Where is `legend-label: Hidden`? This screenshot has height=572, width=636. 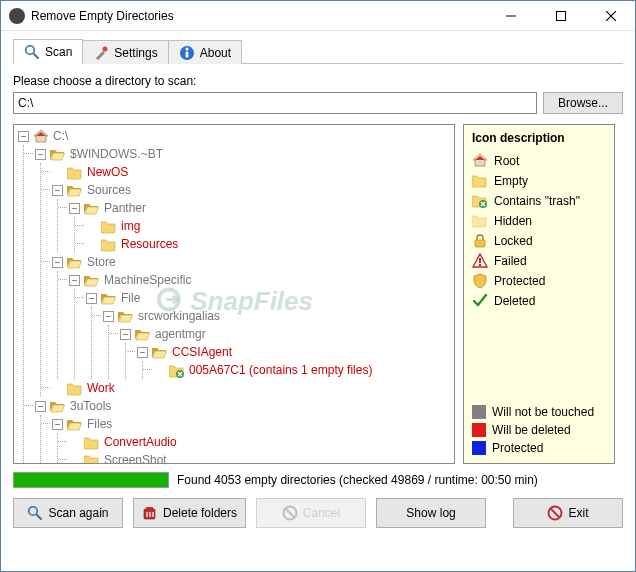
legend-label: Hidden is located at coordinates (513, 221).